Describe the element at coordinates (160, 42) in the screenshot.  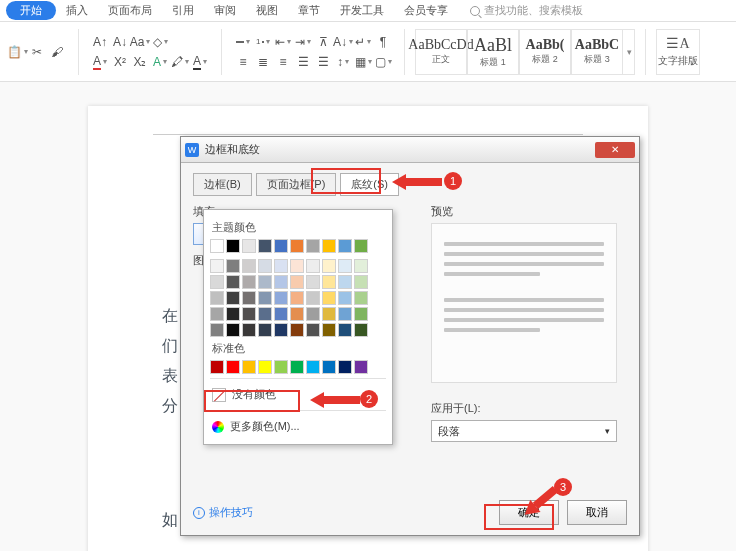
I see `clear-format-icon: ◇` at that location.